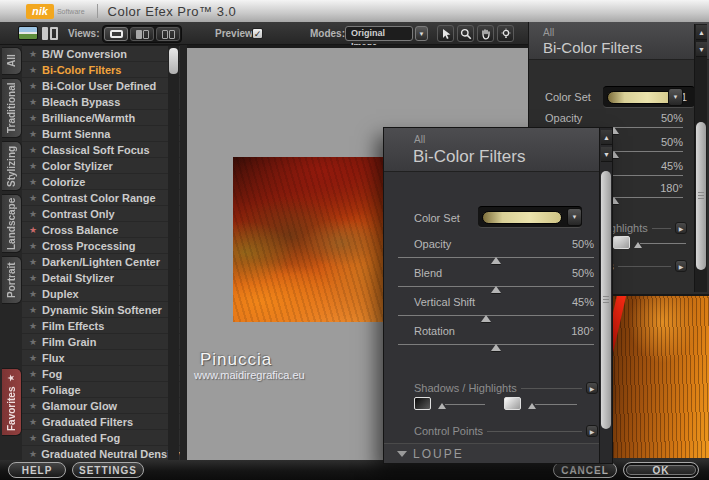  What do you see at coordinates (142, 34) in the screenshot?
I see `split-view-button` at bounding box center [142, 34].